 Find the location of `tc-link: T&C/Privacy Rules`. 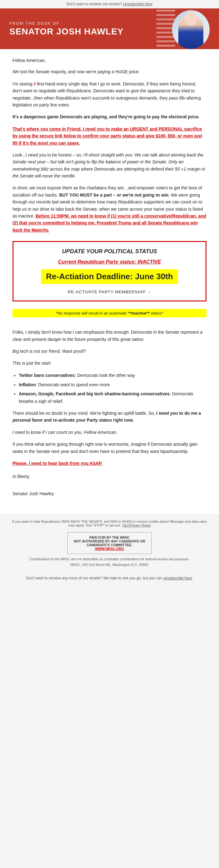

tc-link: T&C/Privacy Rules is located at coordinates (136, 525).